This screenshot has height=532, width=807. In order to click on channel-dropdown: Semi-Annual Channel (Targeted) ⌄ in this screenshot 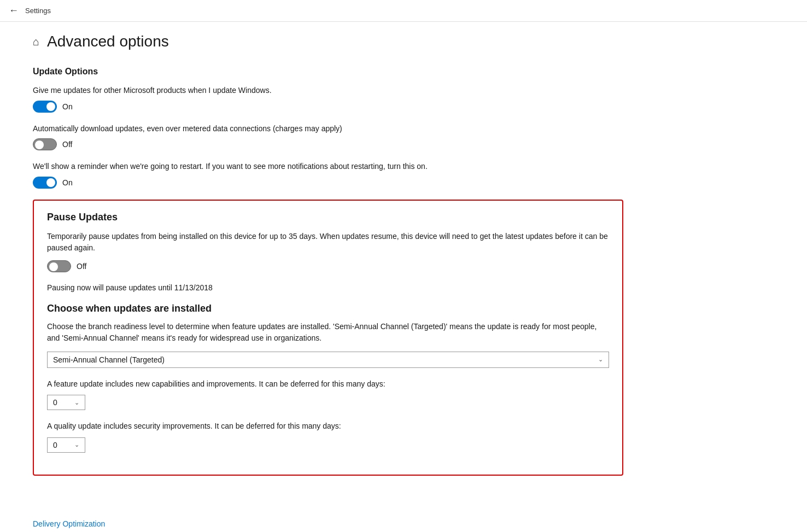, I will do `click(328, 360)`.